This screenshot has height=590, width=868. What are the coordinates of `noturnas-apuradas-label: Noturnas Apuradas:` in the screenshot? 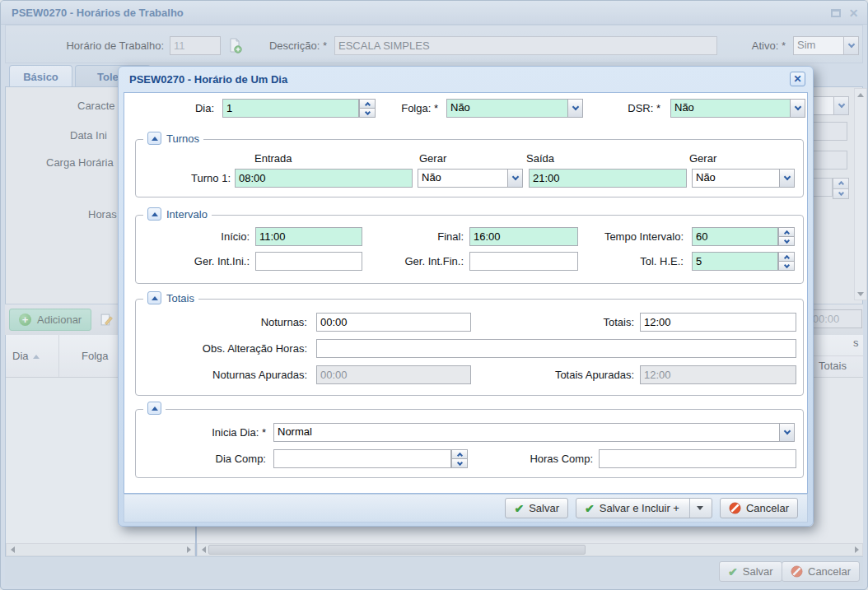 It's located at (260, 375).